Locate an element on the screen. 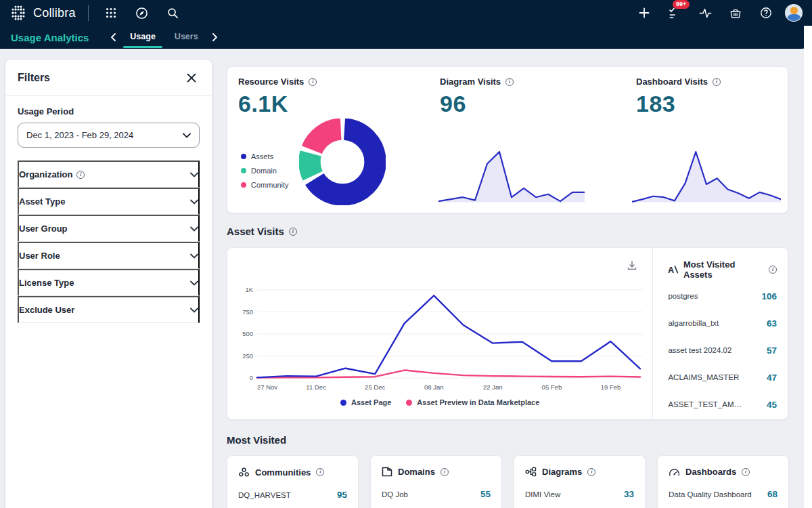 This screenshot has height=508, width=812. usage-period-select: Dec 1, 2023 - Feb 29, 2024 is located at coordinates (108, 135).